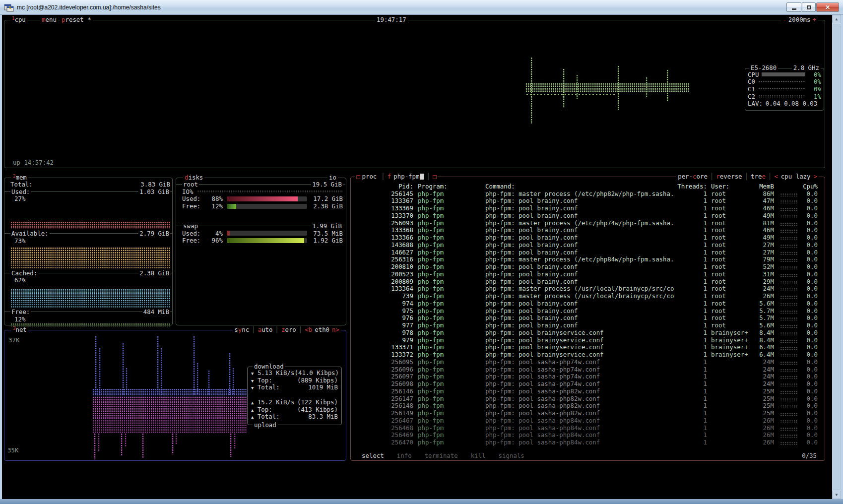 The height and width of the screenshot is (504, 843). Describe the element at coordinates (586, 215) in the screenshot. I see `process-row: 133370php-fpmphp-fpm: pool brainy.conf1r…` at that location.